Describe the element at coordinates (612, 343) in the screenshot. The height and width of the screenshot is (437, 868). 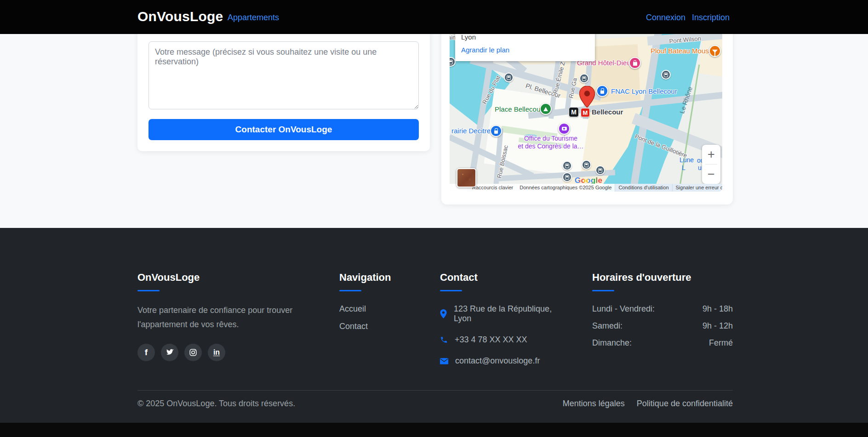
I see `hours-label: Dimanche:` at that location.